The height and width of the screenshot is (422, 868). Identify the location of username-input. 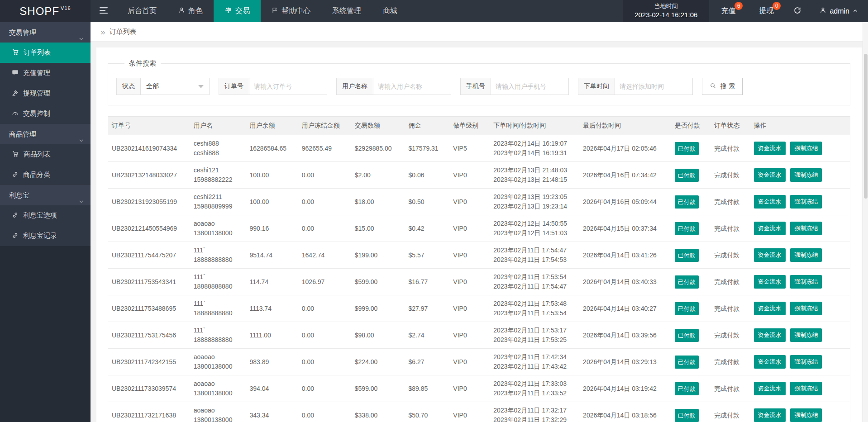
(412, 86).